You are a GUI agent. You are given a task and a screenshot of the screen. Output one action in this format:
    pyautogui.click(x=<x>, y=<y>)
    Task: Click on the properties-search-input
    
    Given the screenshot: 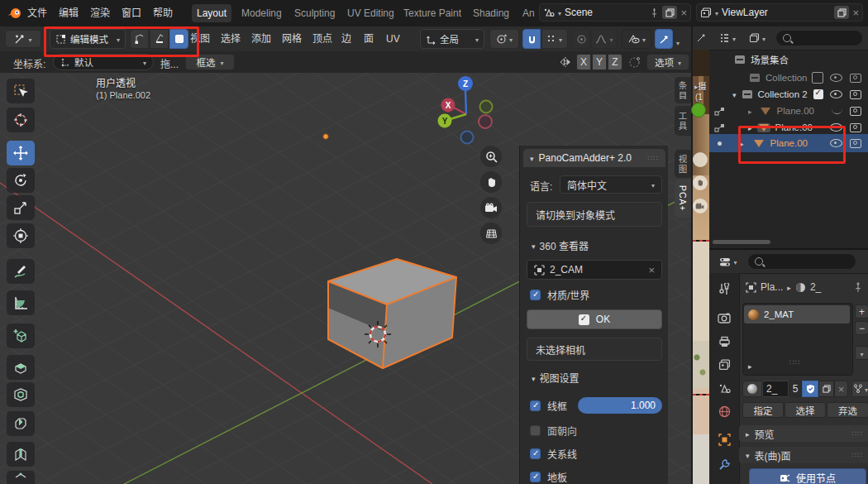 What is the action you would take?
    pyautogui.click(x=802, y=261)
    